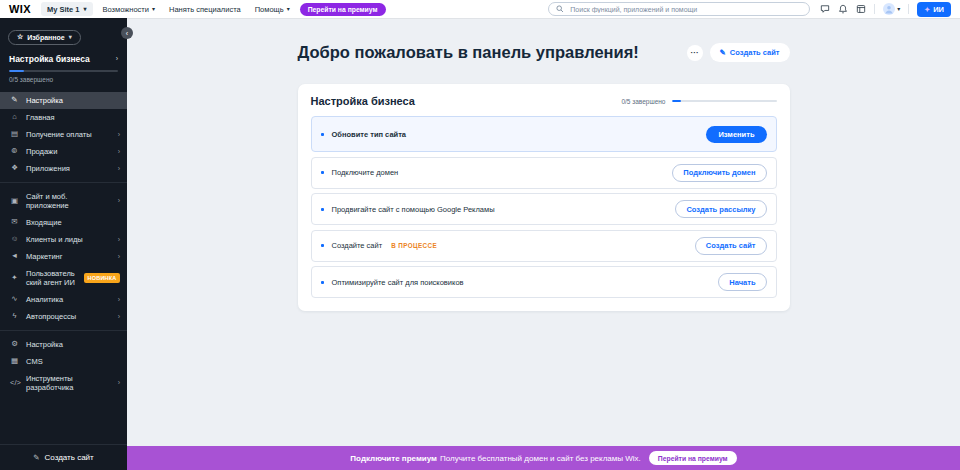 This screenshot has height=470, width=960. I want to click on home-icon: ⌂, so click(14, 117).